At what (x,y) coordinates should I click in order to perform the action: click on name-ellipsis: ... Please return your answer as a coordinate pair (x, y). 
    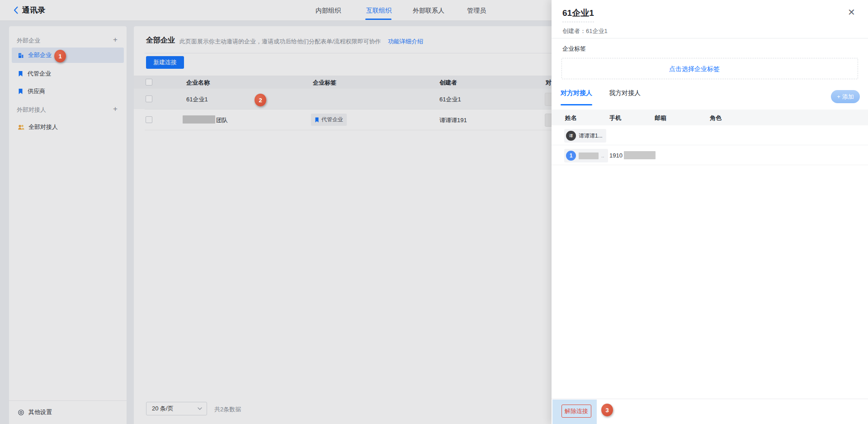
    Looking at the image, I should click on (603, 156).